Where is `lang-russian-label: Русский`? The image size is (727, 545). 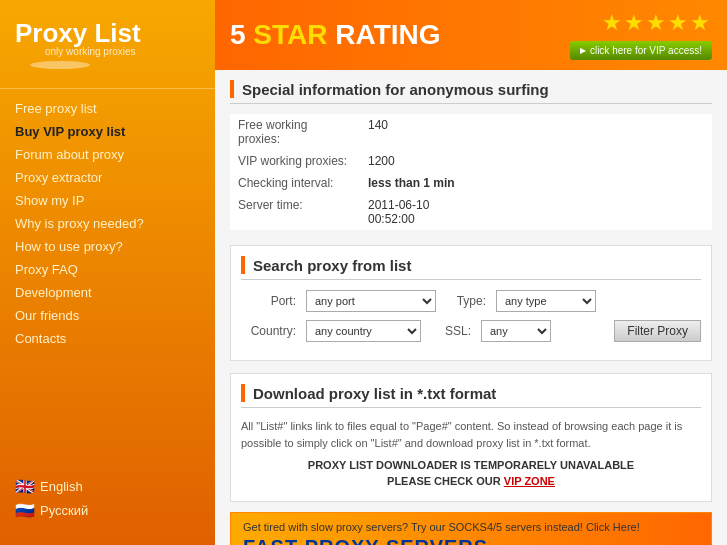 lang-russian-label: Русский is located at coordinates (64, 510).